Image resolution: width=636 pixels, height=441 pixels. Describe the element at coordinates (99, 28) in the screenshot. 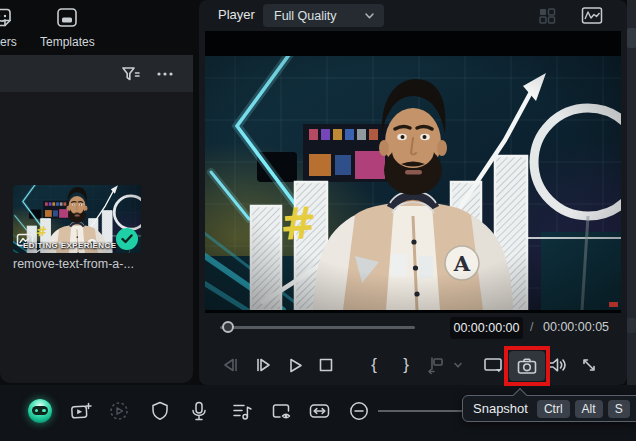

I see `asset-tabbar: ckers Templates` at that location.